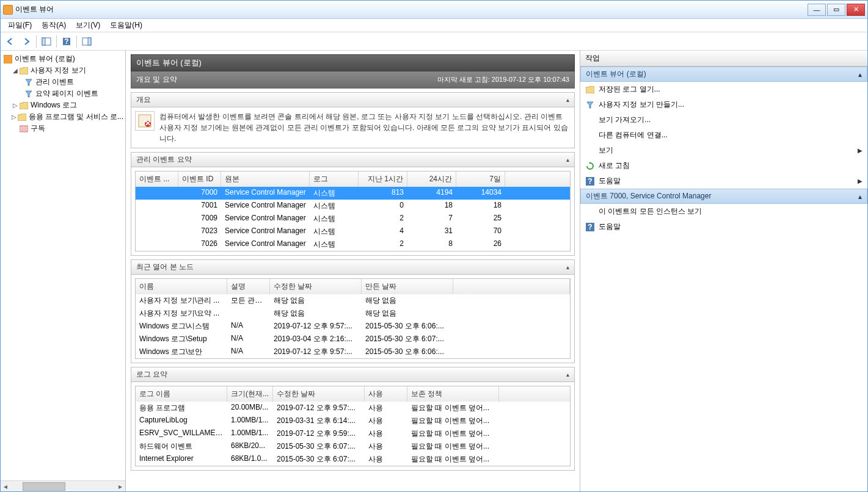  What do you see at coordinates (64, 94) in the screenshot?
I see `tree-summary-page-events: 요약 페이지 이벤트` at bounding box center [64, 94].